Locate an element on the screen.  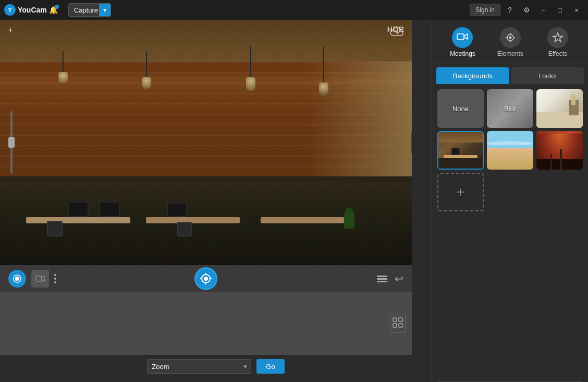
elements-tab-icon: Elements is located at coordinates (510, 42).